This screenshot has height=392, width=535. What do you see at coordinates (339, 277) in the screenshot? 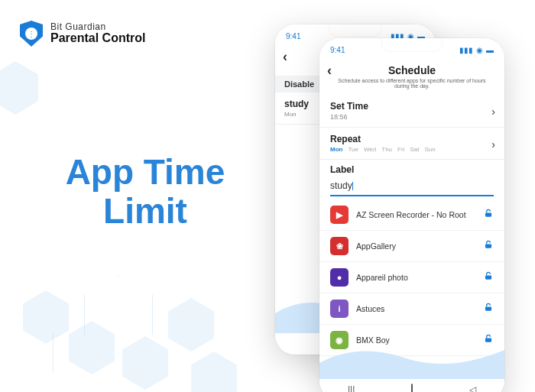
I see `app-icon: ●` at bounding box center [339, 277].